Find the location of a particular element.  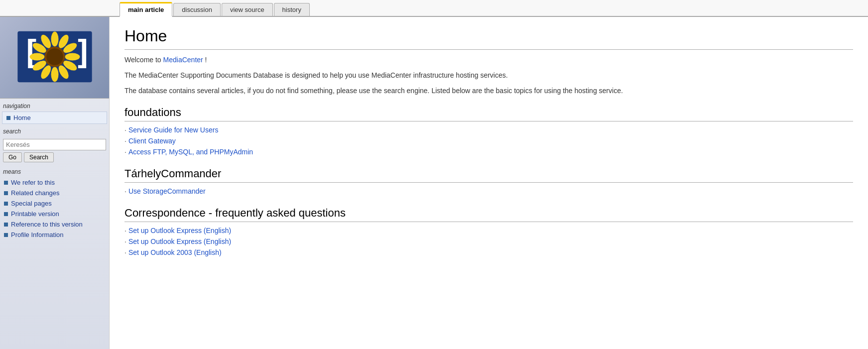

mediacenter-link: MediaCenter is located at coordinates (183, 60).